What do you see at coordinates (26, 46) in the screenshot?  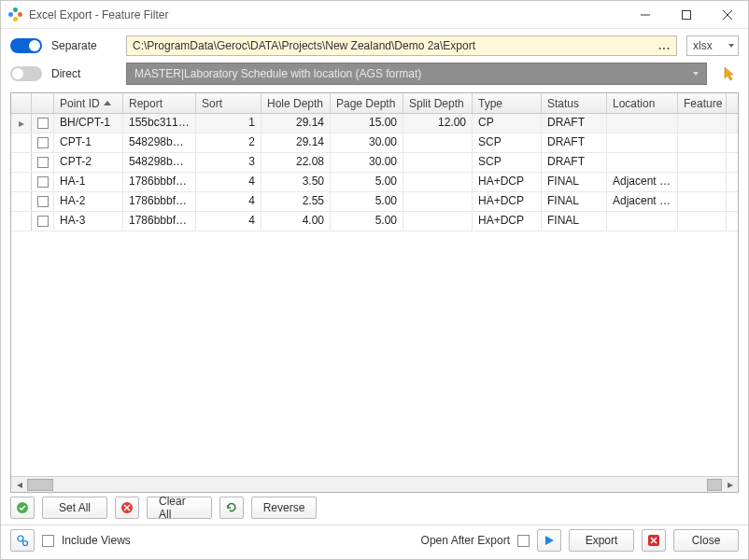 I see `separate-toggle` at bounding box center [26, 46].